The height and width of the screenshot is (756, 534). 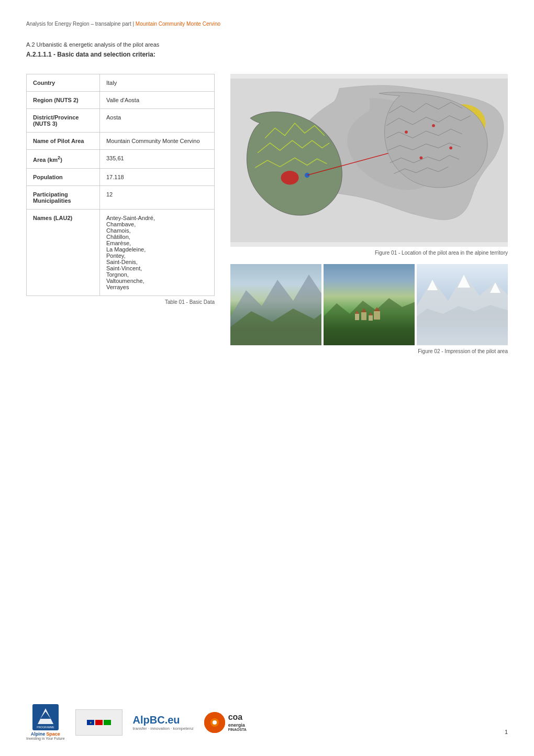 I want to click on table-label: Population, so click(x=63, y=177).